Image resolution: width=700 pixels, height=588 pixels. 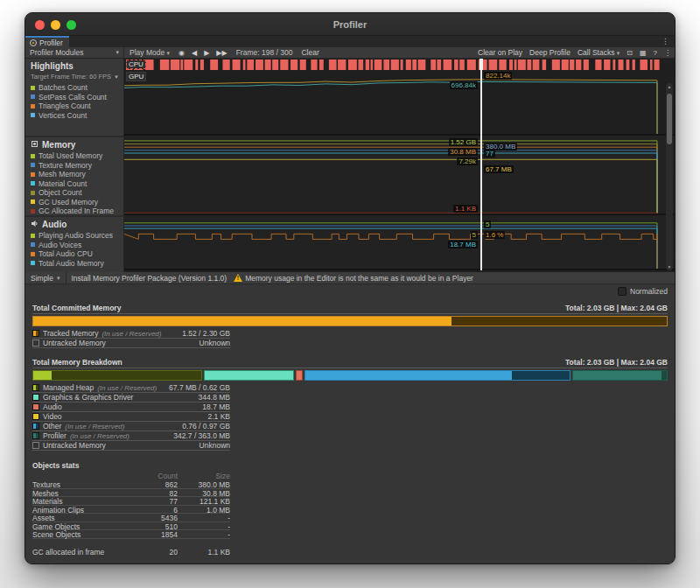 What do you see at coordinates (598, 52) in the screenshot?
I see `call-stacks-dropdown: Call Stacks ▾` at bounding box center [598, 52].